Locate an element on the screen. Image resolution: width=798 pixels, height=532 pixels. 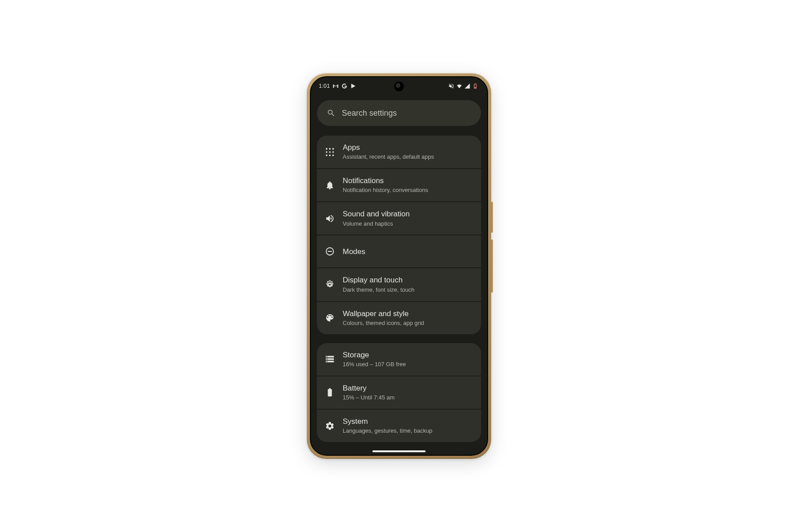
storage-icon is located at coordinates (330, 359).